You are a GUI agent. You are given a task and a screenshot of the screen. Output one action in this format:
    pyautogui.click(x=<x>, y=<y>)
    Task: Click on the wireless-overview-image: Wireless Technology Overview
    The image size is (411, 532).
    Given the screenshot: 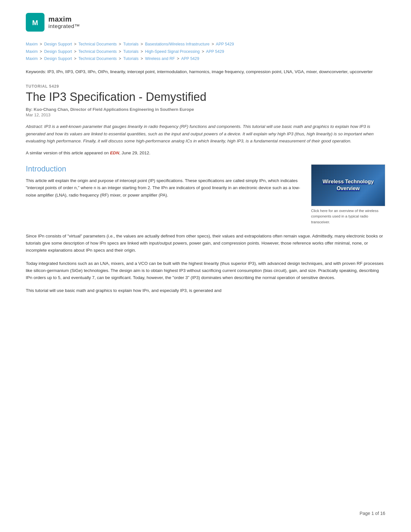 What is the action you would take?
    pyautogui.click(x=348, y=185)
    